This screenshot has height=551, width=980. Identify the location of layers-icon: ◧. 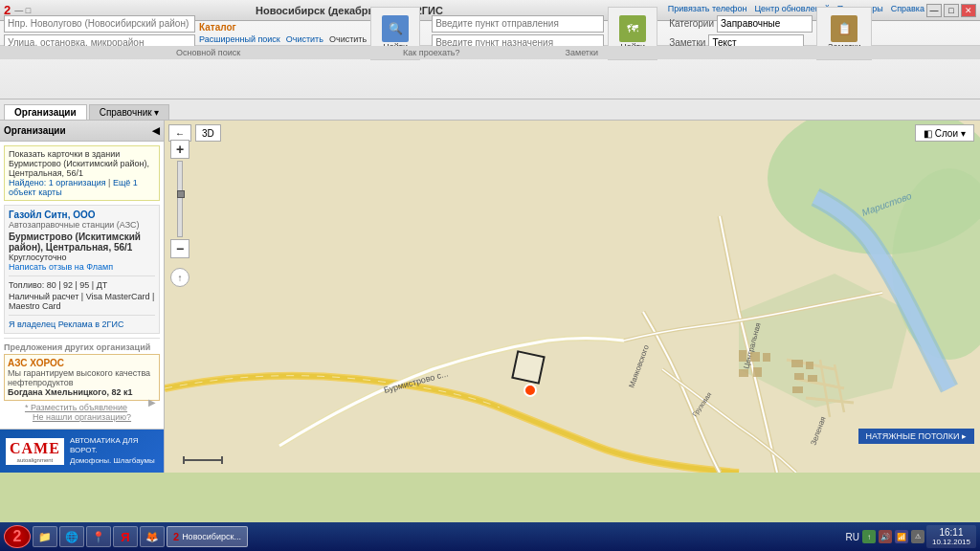
(928, 134).